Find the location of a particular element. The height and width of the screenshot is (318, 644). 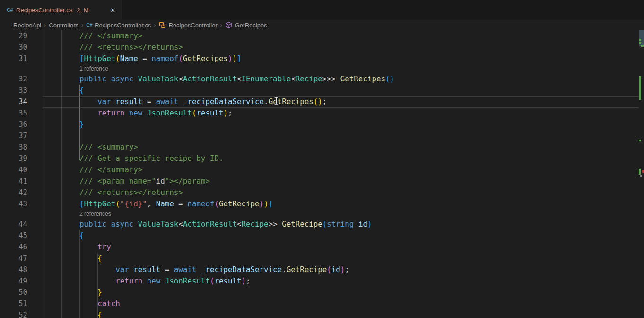

code-line: 42 /// <returns></returns> is located at coordinates (322, 193).